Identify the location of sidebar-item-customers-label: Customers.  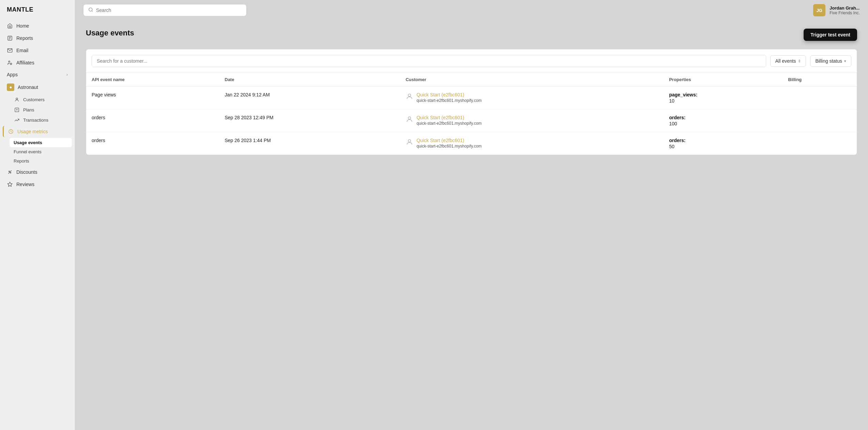
(34, 99).